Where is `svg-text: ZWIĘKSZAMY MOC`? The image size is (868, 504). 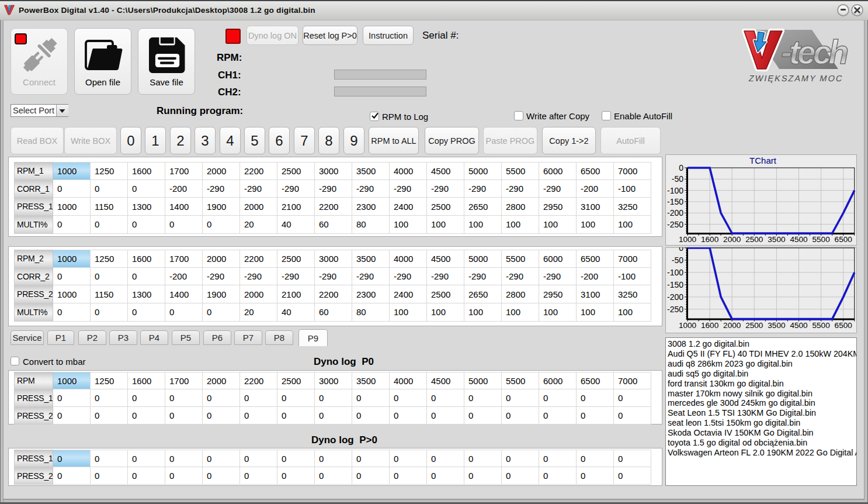 svg-text: ZWIĘKSZAMY MOC is located at coordinates (796, 78).